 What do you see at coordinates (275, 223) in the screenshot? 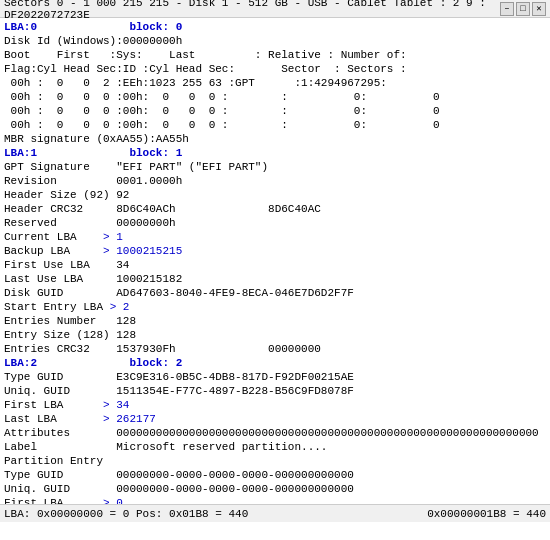
I see `content-line: Reserved 00000000h` at bounding box center [275, 223].